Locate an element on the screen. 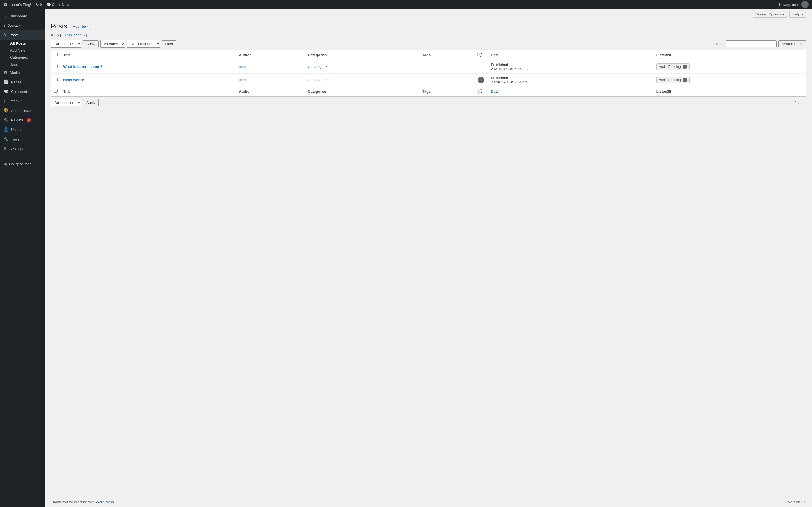  sidebar-label-collapse: Collapse menu is located at coordinates (21, 164).